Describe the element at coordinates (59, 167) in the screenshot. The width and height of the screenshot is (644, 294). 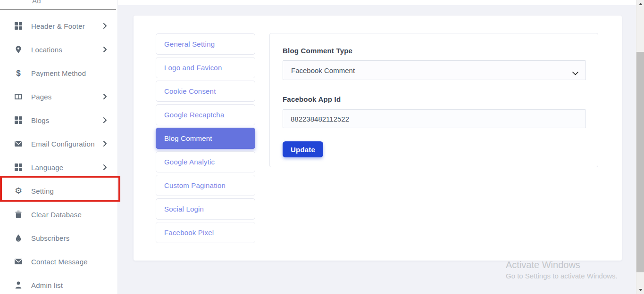
I see `sidebar-item-language: Language` at that location.